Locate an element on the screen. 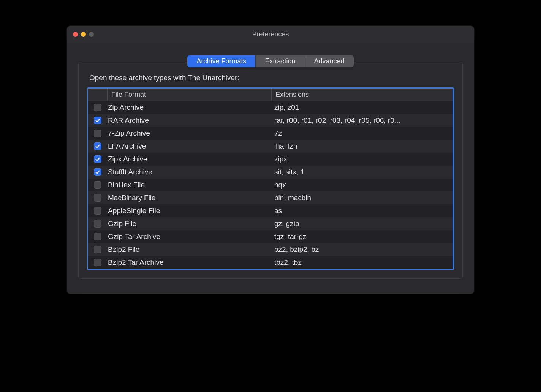  cell-extensions: bz2, bzip2, bz is located at coordinates (362, 250).